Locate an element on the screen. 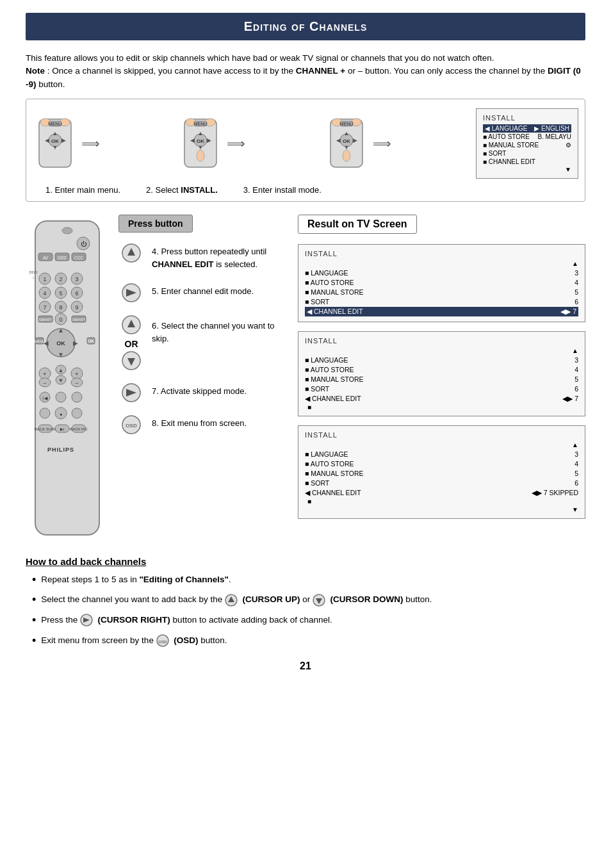 Image resolution: width=611 pixels, height=868 pixels. step-labels: 1. Enter main menu. 2. Select INSTALL. 3… is located at coordinates (306, 190).